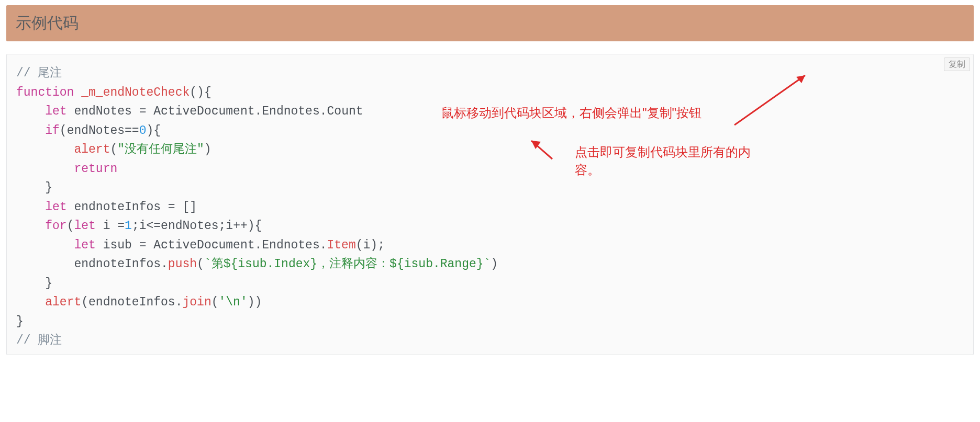 The image size is (980, 422). I want to click on annotation-hover-hint: 鼠标移动到代码块区域，右侧会弹出"复制"按钮, so click(572, 113).